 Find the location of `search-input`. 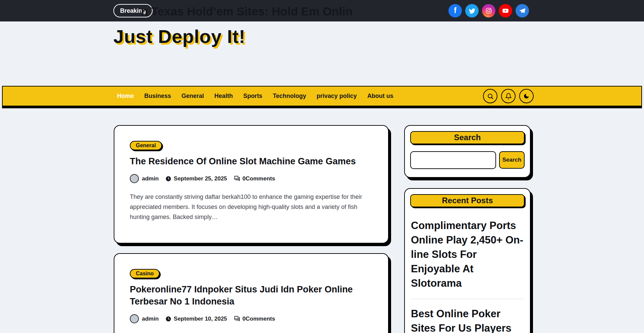

search-input is located at coordinates (453, 160).